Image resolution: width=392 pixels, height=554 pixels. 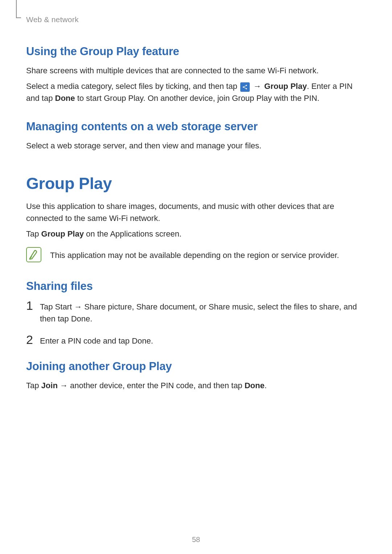 What do you see at coordinates (30, 305) in the screenshot?
I see `step-number: 1` at bounding box center [30, 305].